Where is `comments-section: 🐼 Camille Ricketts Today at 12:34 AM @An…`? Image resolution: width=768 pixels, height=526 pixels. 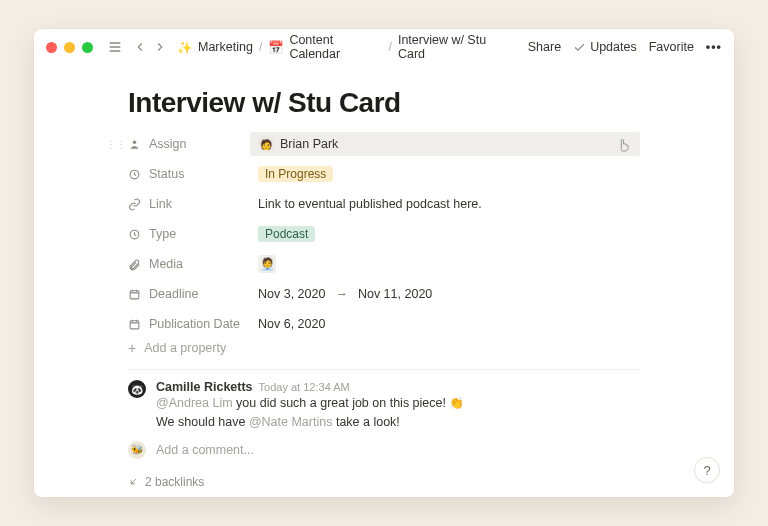 comments-section: 🐼 Camille Ricketts Today at 12:34 AM @An… is located at coordinates (384, 420).